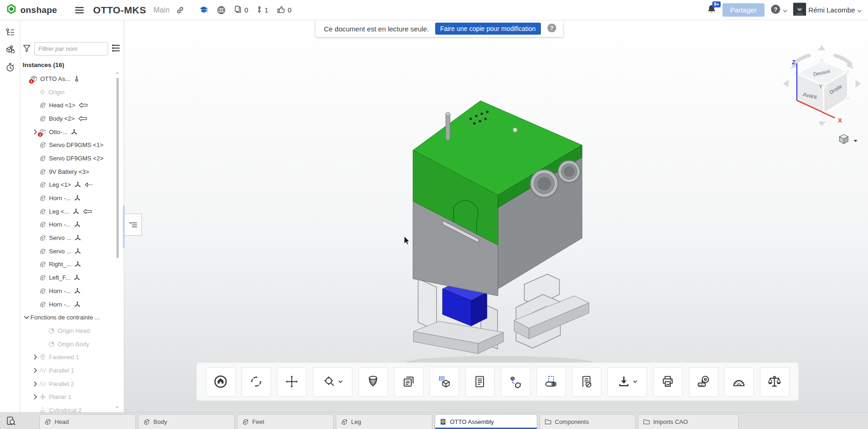  What do you see at coordinates (72, 357) in the screenshot?
I see `tree-item-fastened-1: Fastened 1` at bounding box center [72, 357].